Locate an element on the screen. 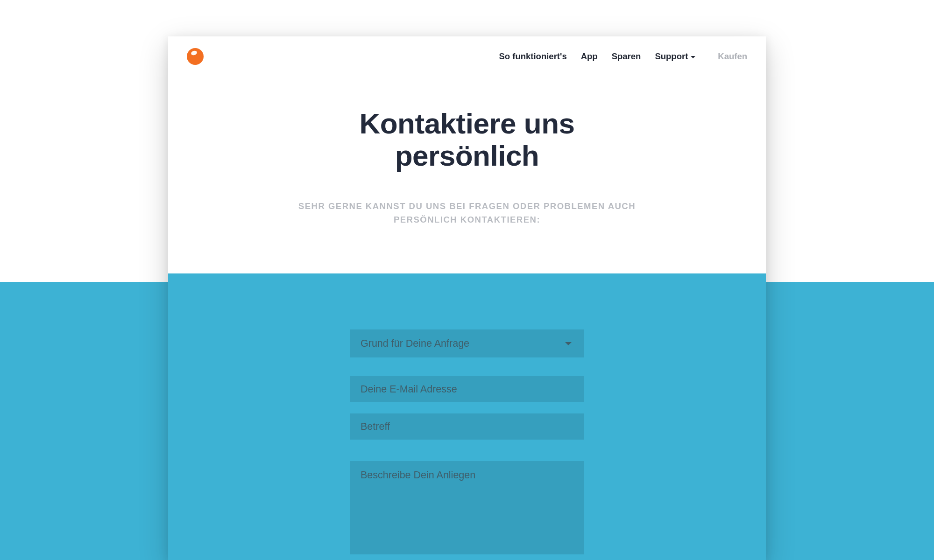 This screenshot has width=934, height=560. subtitle-line1: SEHR GERNE KANNST DU UNS BEI FRAGEN ODER… is located at coordinates (467, 206).